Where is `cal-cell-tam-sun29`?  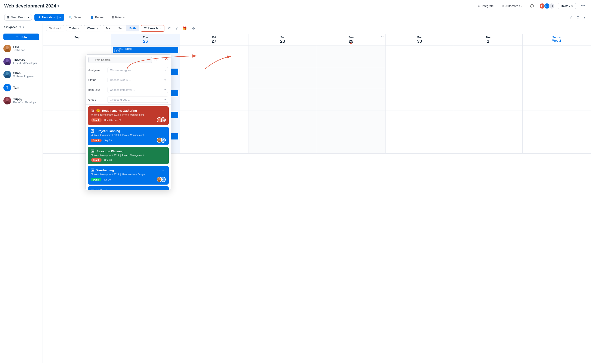 cal-cell-tam-sun29 is located at coordinates (351, 121).